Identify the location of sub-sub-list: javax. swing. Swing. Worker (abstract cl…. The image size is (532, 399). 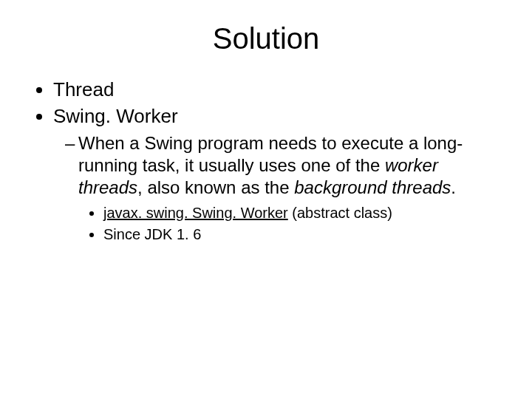
(290, 224).